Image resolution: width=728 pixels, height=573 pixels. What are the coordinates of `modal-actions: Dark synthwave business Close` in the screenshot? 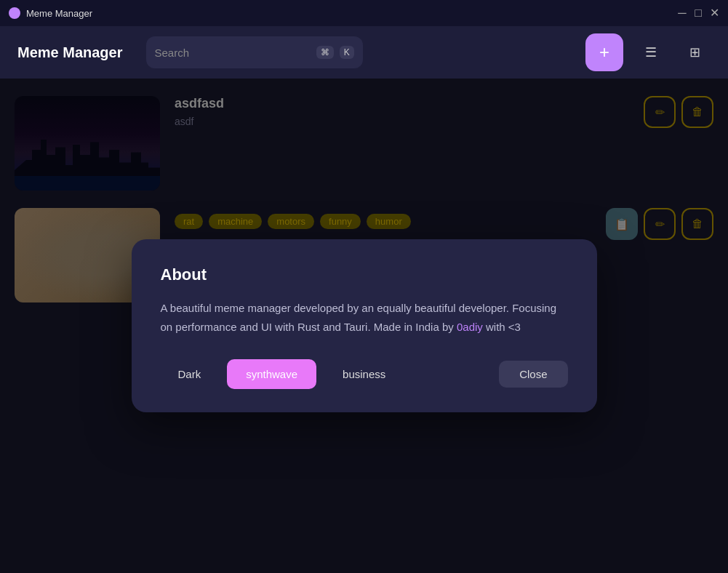 It's located at (364, 374).